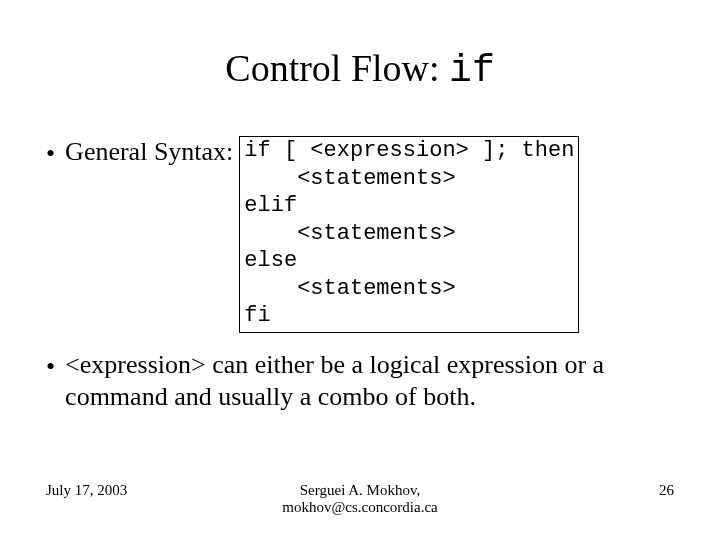 Image resolution: width=720 pixels, height=540 pixels. Describe the element at coordinates (350, 178) in the screenshot. I see `code-l2: <statements>` at that location.